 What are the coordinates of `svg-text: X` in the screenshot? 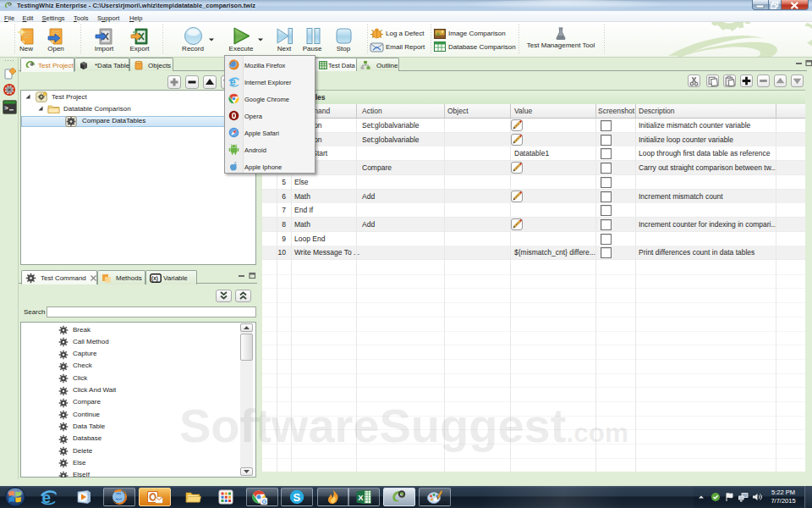 It's located at (360, 498).